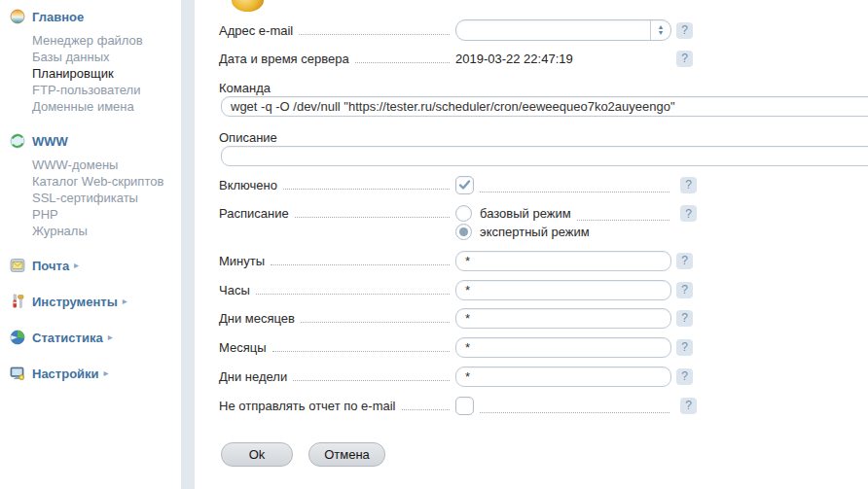 The image size is (868, 489). I want to click on sidebar-item-php: PHP, so click(107, 214).